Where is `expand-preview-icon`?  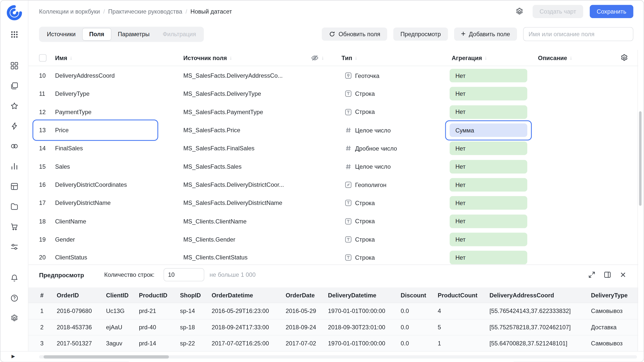 expand-preview-icon is located at coordinates (592, 275).